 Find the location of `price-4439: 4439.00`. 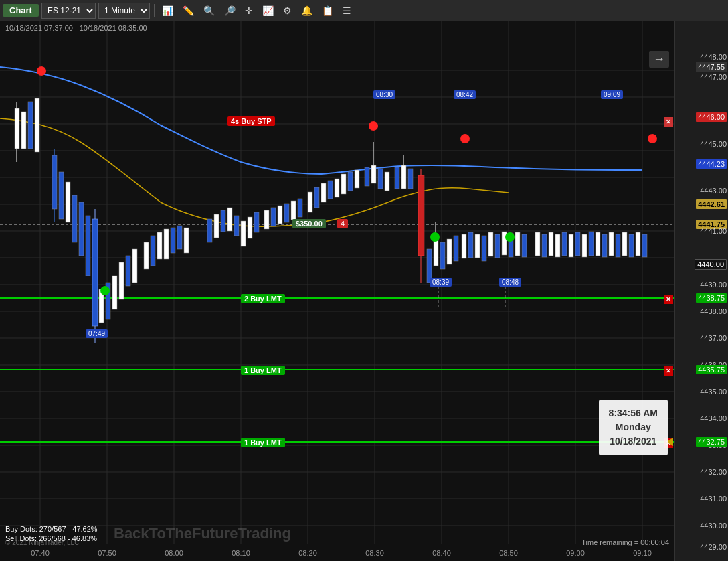

price-4439: 4439.00 is located at coordinates (713, 285).